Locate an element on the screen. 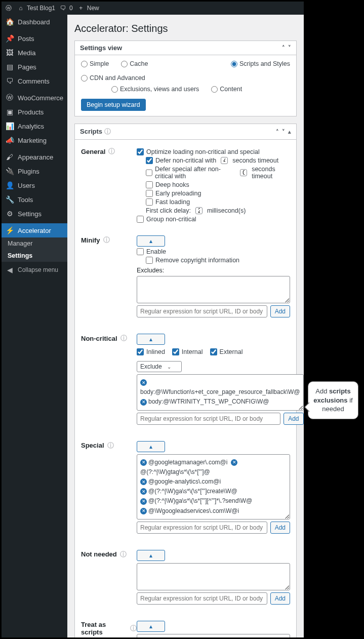 The image size is (364, 639). section-label: Treat as scripts is located at coordinates (104, 628).